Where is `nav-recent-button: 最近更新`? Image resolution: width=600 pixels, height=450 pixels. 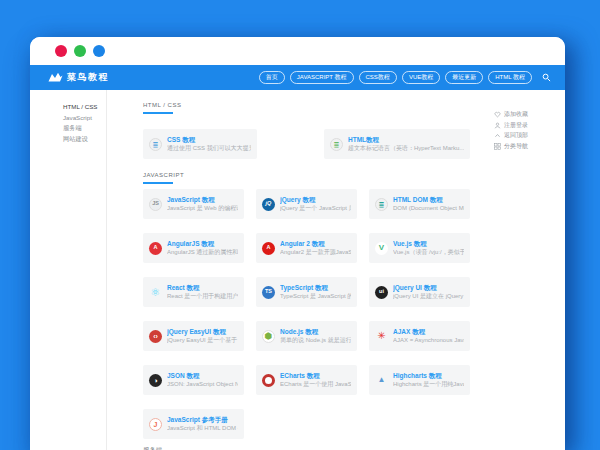
nav-recent-button: 最近更新 is located at coordinates (464, 78).